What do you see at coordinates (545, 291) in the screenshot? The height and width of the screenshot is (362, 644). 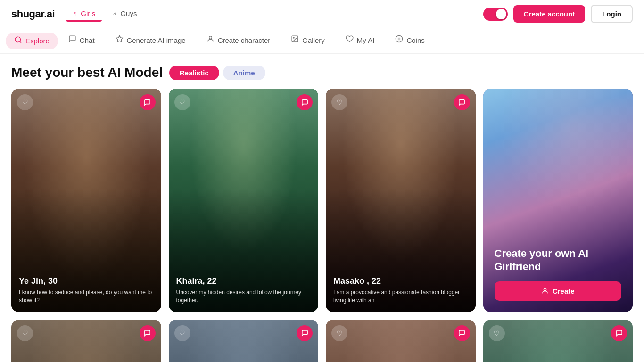 I see `create-icon` at bounding box center [545, 291].